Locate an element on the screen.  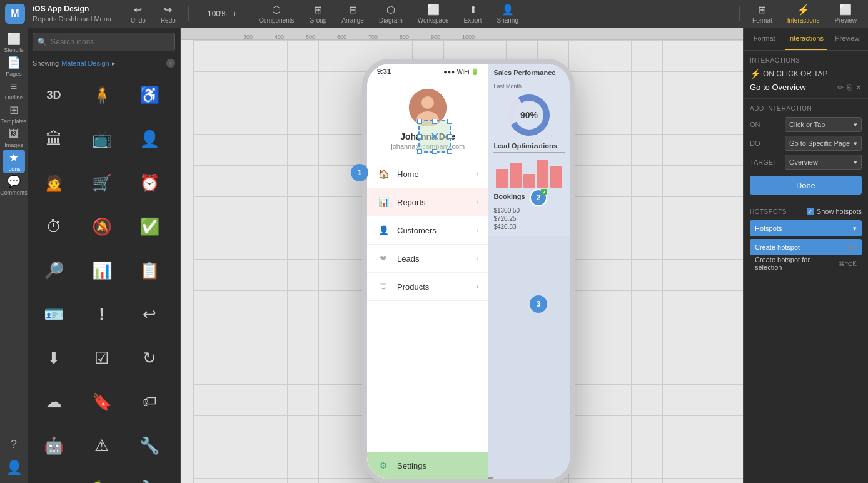
resize-handle-tl is located at coordinates (420, 121).